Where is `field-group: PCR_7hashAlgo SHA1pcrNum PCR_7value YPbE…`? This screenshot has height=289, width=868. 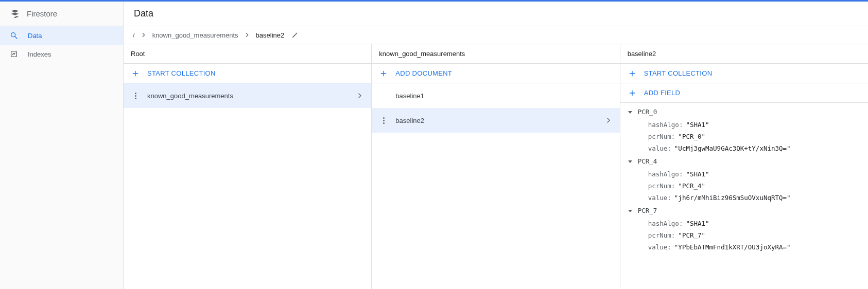
field-group: PCR_7hashAlgo SHA1pcrNum PCR_7value YPbE… is located at coordinates (744, 228).